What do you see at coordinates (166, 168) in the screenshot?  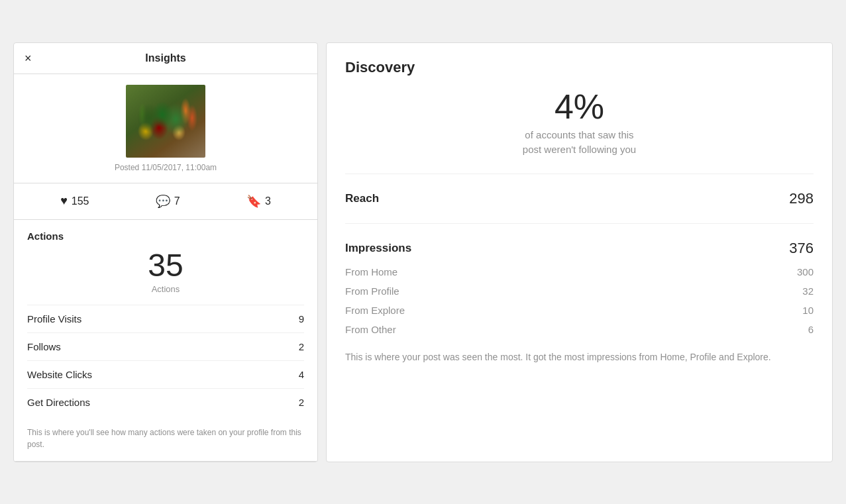 I see `post-date: Posted 11/05/2017, 11:00am` at bounding box center [166, 168].